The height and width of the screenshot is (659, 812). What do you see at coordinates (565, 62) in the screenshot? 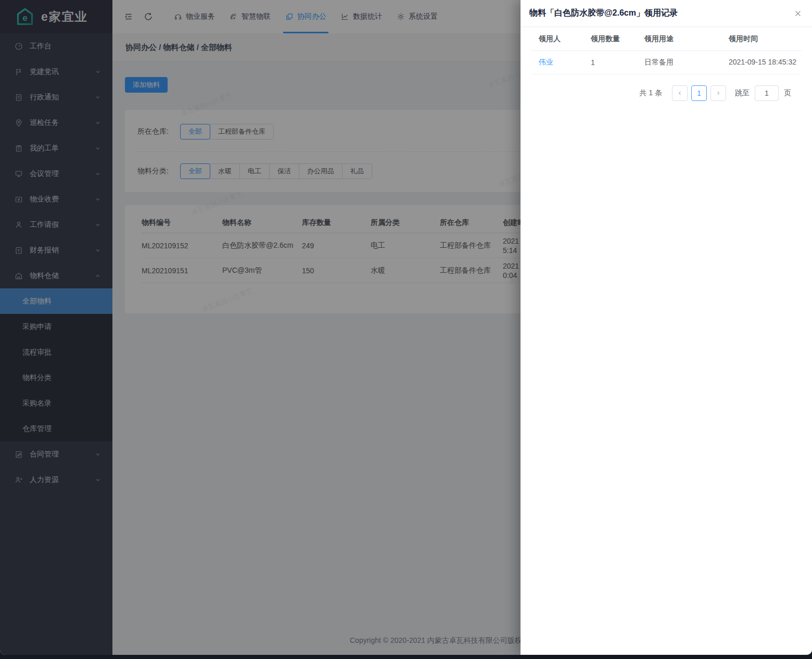
I see `usage-user-link: 伟业` at bounding box center [565, 62].